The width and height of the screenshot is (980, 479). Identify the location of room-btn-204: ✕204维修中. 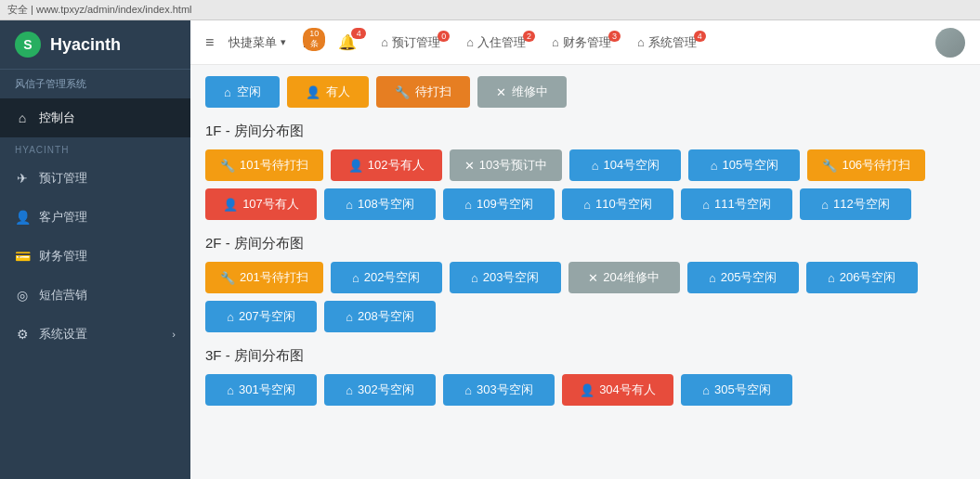
(624, 278).